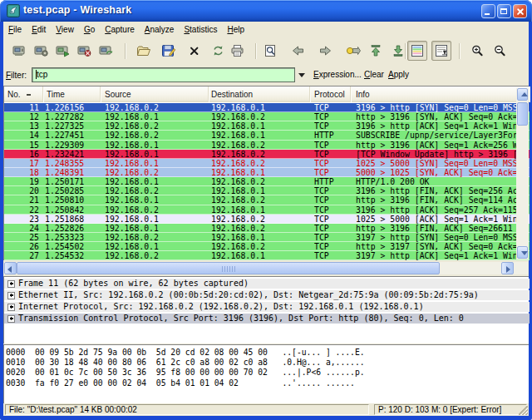 This screenshot has height=420, width=532. Describe the element at coordinates (71, 95) in the screenshot. I see `column-header-time: Time` at that location.